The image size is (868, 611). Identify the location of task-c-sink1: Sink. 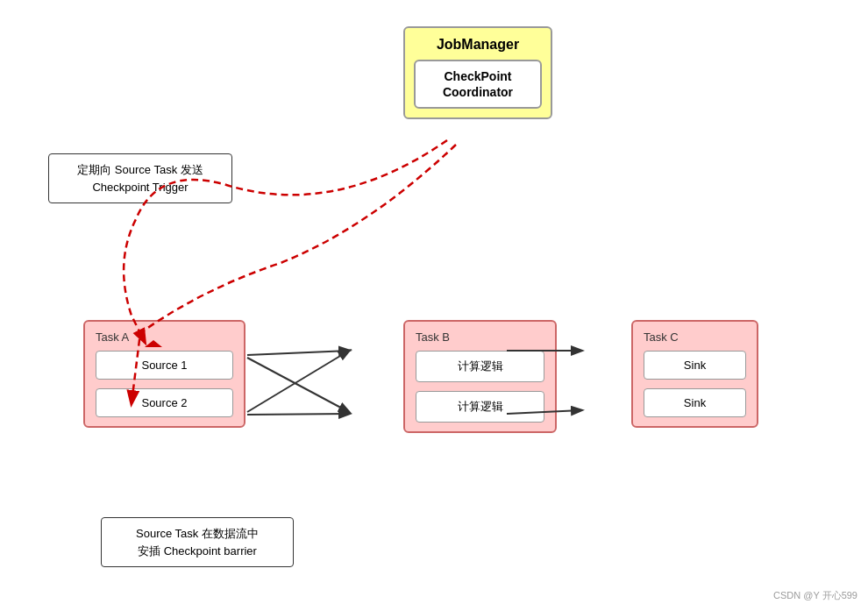
(694, 365).